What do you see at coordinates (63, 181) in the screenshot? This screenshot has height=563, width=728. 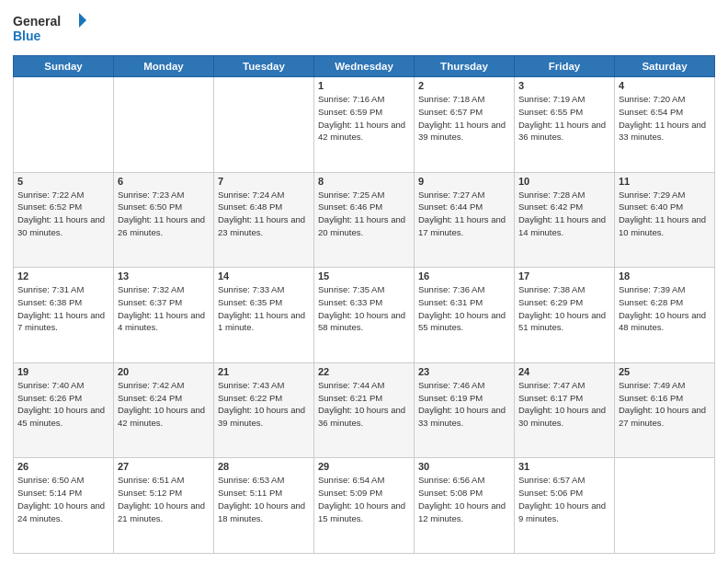 I see `day-number: 5` at bounding box center [63, 181].